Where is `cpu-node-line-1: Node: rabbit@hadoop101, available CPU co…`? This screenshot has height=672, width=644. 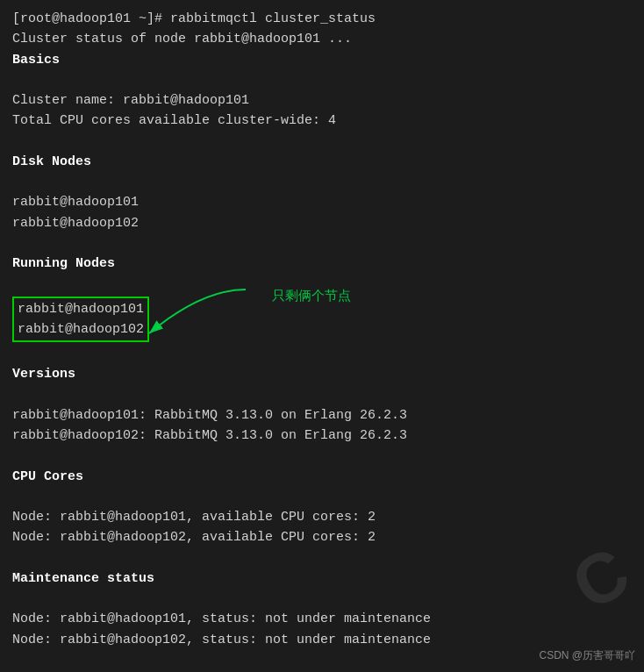 cpu-node-line-1: Node: rabbit@hadoop101, available CPU co… is located at coordinates (322, 518).